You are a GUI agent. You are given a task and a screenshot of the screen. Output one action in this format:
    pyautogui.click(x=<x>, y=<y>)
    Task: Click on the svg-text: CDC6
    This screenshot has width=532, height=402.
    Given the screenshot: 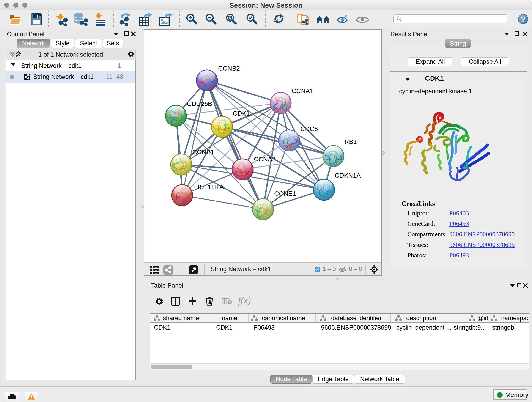 What is the action you would take?
    pyautogui.click(x=309, y=129)
    